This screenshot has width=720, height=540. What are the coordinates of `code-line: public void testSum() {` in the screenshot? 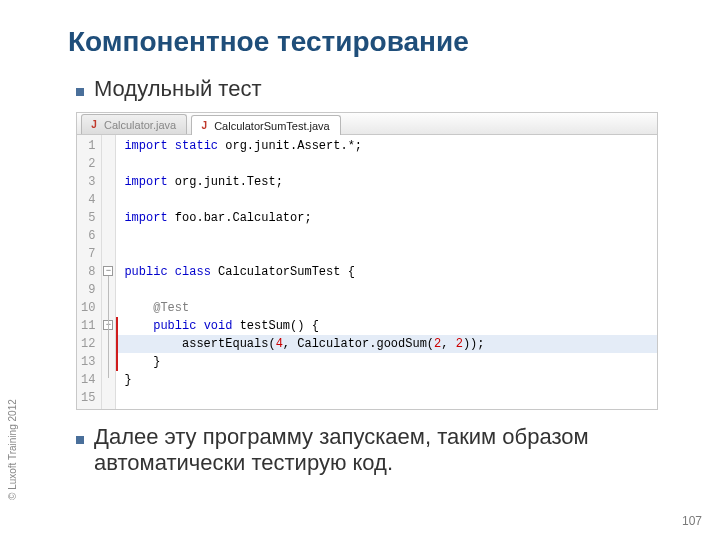 It's located at (386, 326).